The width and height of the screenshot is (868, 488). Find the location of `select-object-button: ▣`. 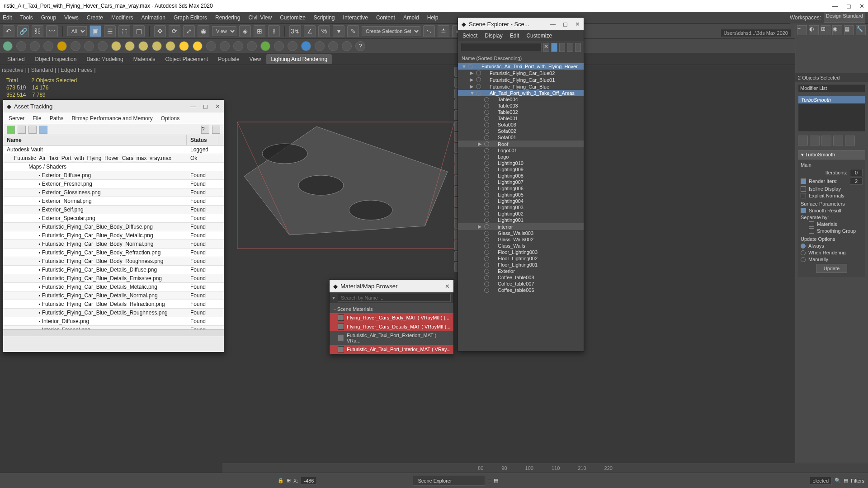

select-object-button: ▣ is located at coordinates (95, 31).